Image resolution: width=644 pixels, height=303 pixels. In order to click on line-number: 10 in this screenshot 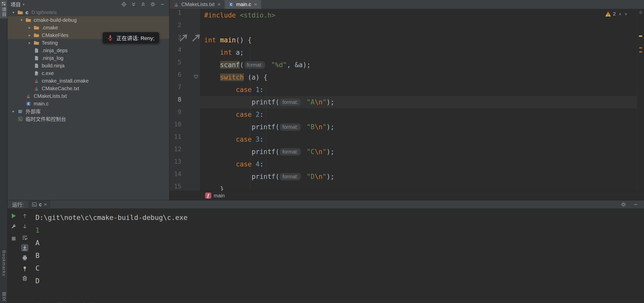, I will do `click(185, 127)`.